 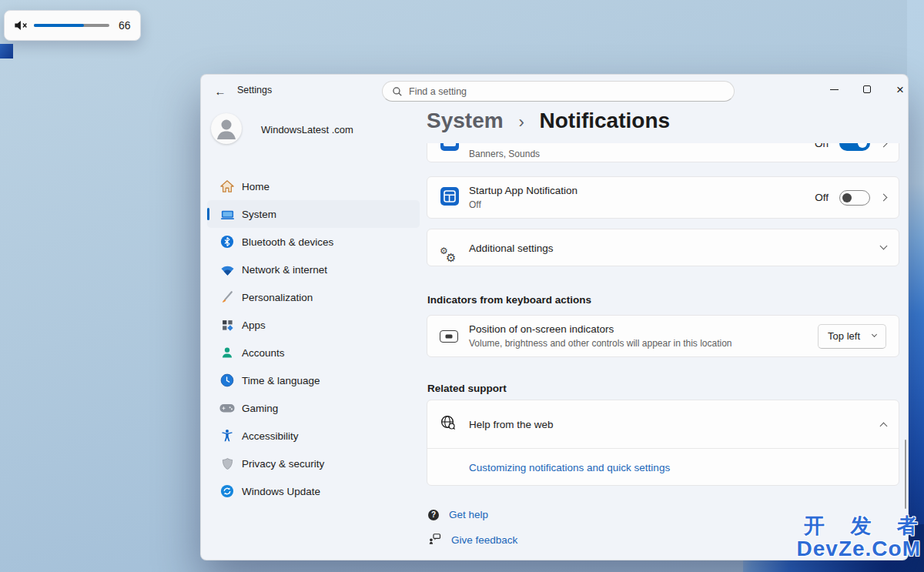 What do you see at coordinates (254, 325) in the screenshot?
I see `sidebar-item-label: Apps` at bounding box center [254, 325].